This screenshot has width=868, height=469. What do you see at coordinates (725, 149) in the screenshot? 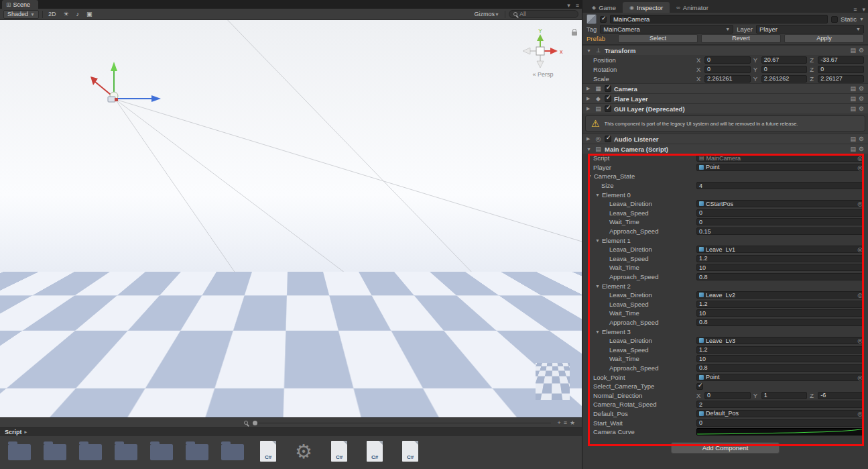
I see `component-header-main-camera-script: ▼ ▤ Main Camera (Script) ▤⚙` at bounding box center [725, 149].